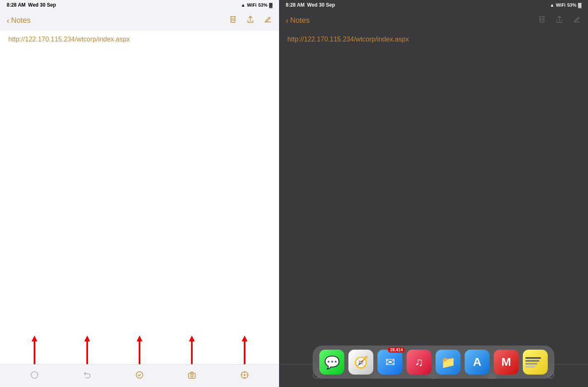  What do you see at coordinates (140, 20) in the screenshot?
I see `nav-bar-left: ‹ Notes` at bounding box center [140, 20].